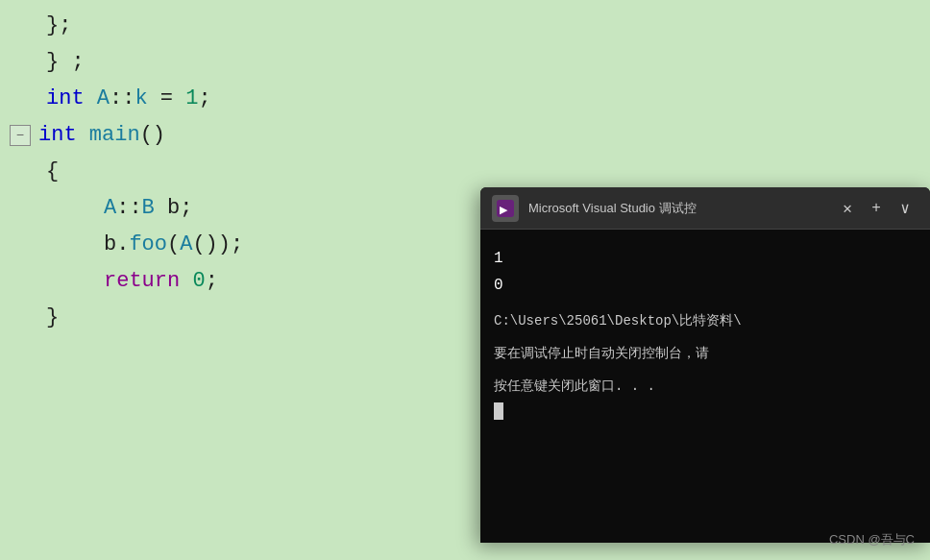 Image resolution: width=930 pixels, height=560 pixels. I want to click on line-content-8: return 0;, so click(129, 281).